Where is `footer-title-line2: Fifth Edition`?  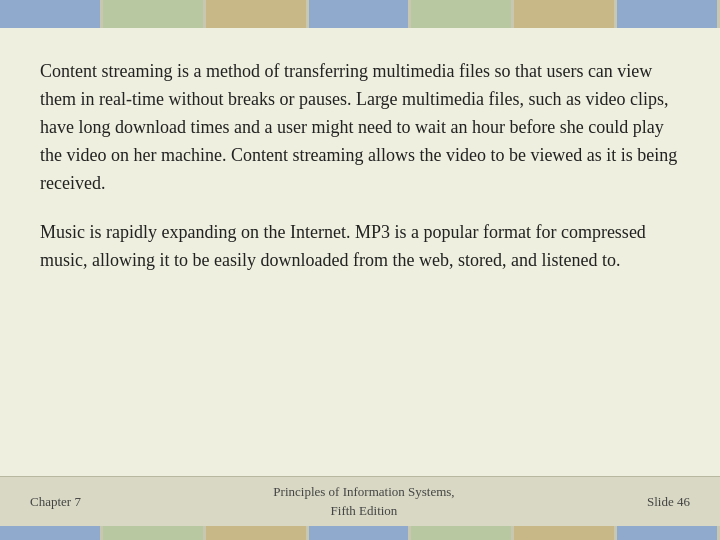 footer-title-line2: Fifth Edition is located at coordinates (364, 510).